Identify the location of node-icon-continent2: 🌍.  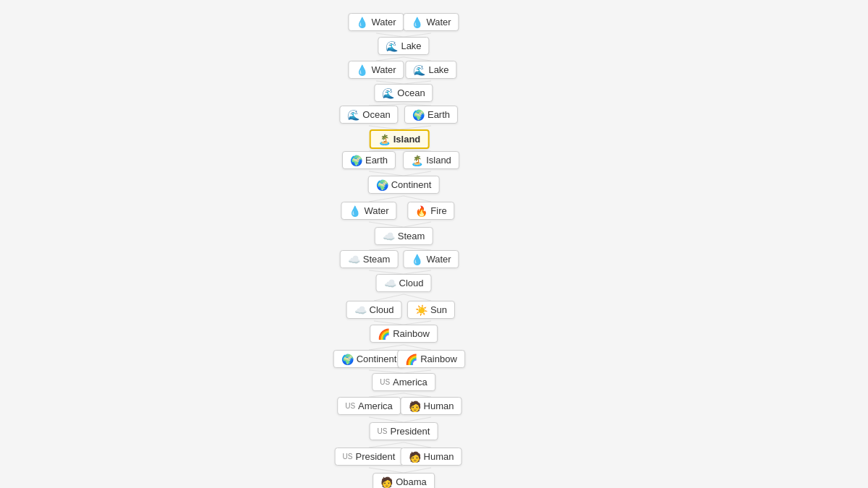
(347, 359).